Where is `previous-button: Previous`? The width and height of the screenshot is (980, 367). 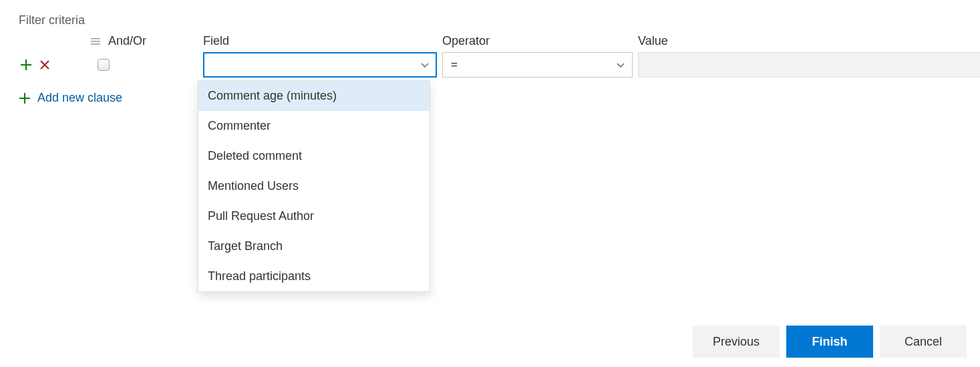 previous-button: Previous is located at coordinates (736, 342).